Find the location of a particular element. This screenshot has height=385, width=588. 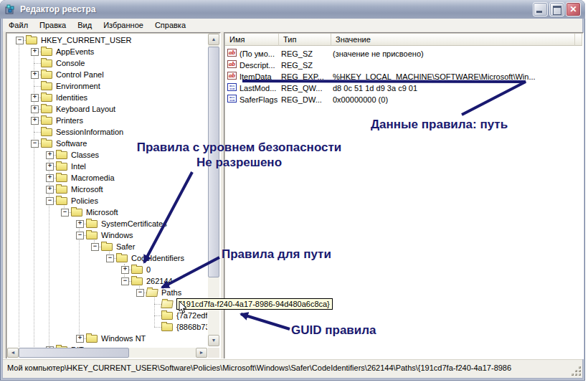

tree-key-label: Environment is located at coordinates (78, 86).